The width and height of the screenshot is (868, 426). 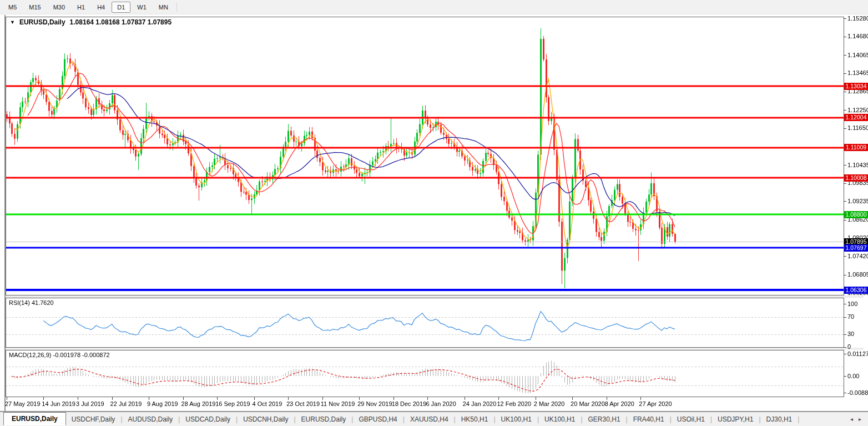 I want to click on tab-scroll-left-icon: ◂, so click(x=851, y=419).